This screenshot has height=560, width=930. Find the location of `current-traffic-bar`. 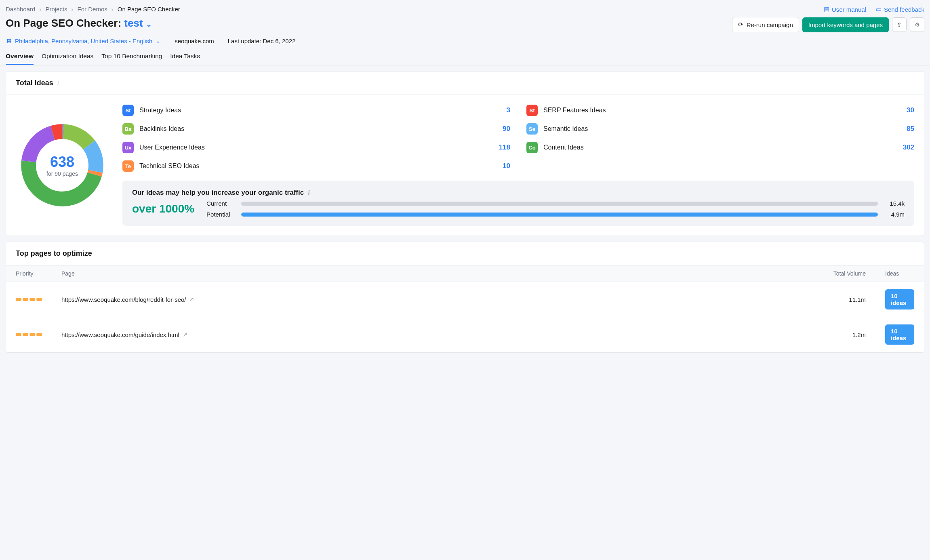

current-traffic-bar is located at coordinates (560, 204).